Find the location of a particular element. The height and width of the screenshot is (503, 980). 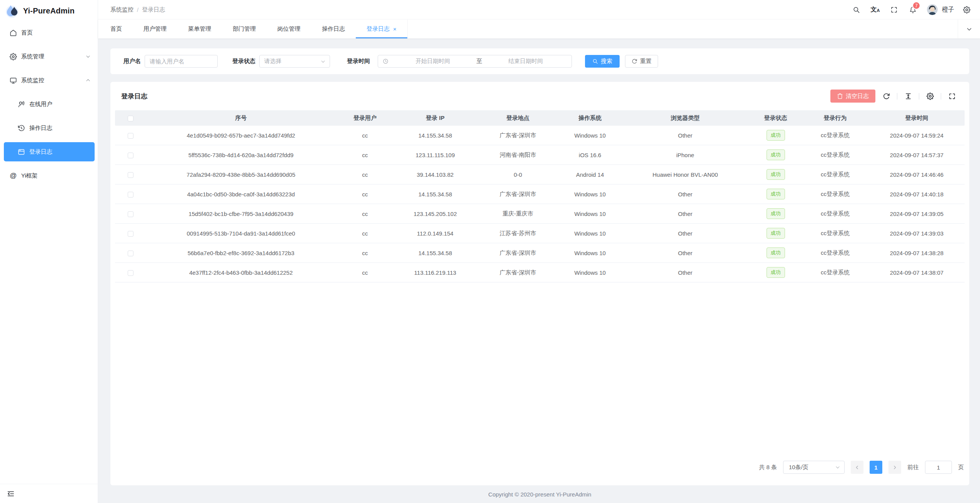

sidebar-item-yi-framework: @ Yi框架 is located at coordinates (49, 176).